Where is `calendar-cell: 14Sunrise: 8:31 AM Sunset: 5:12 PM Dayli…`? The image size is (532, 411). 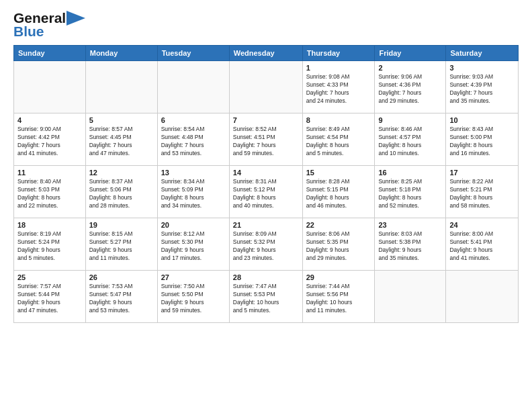 calendar-cell: 14Sunrise: 8:31 AM Sunset: 5:12 PM Dayli… is located at coordinates (266, 192).